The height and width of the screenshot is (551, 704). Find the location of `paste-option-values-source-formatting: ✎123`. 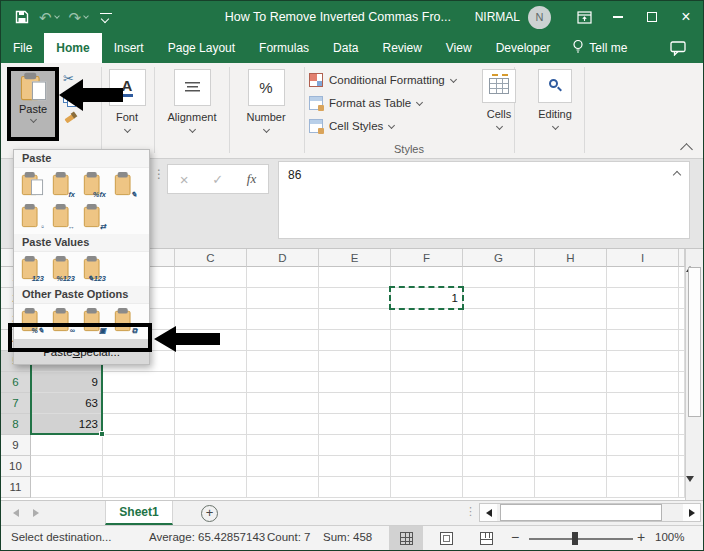

paste-option-values-source-formatting: ✎123 is located at coordinates (94, 268).